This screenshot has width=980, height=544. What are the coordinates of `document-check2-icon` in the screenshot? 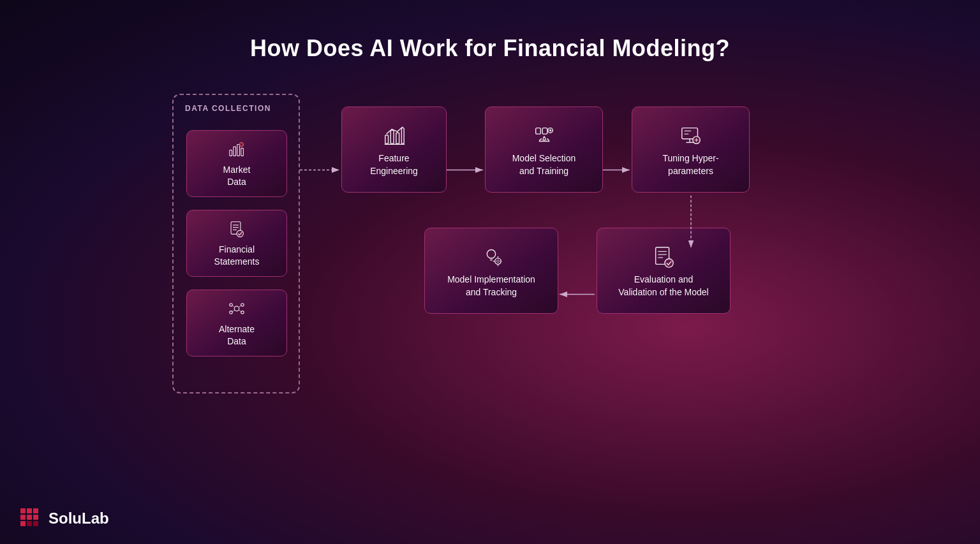 It's located at (664, 256).